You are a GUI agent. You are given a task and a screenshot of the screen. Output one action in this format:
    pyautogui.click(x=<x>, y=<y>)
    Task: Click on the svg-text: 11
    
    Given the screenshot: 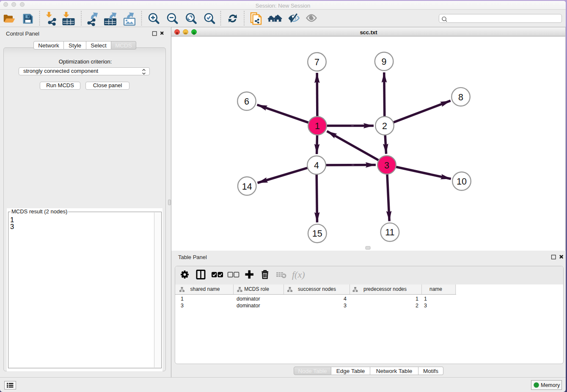 What is the action you would take?
    pyautogui.click(x=390, y=232)
    